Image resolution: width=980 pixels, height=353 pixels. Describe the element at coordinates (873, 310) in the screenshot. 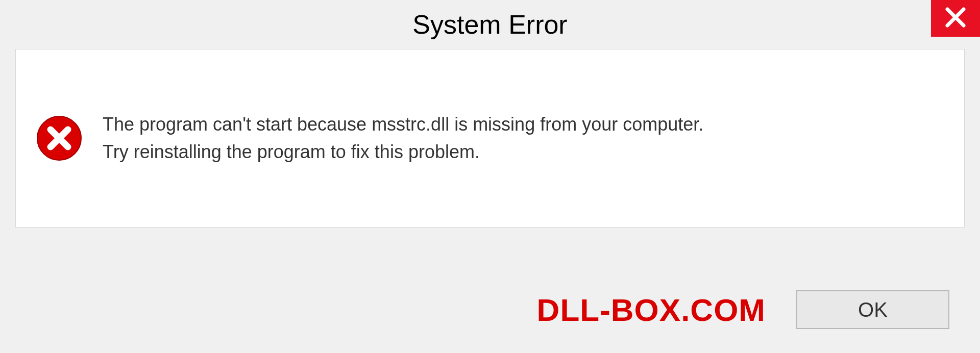

I see `ok-button-label: OK` at that location.